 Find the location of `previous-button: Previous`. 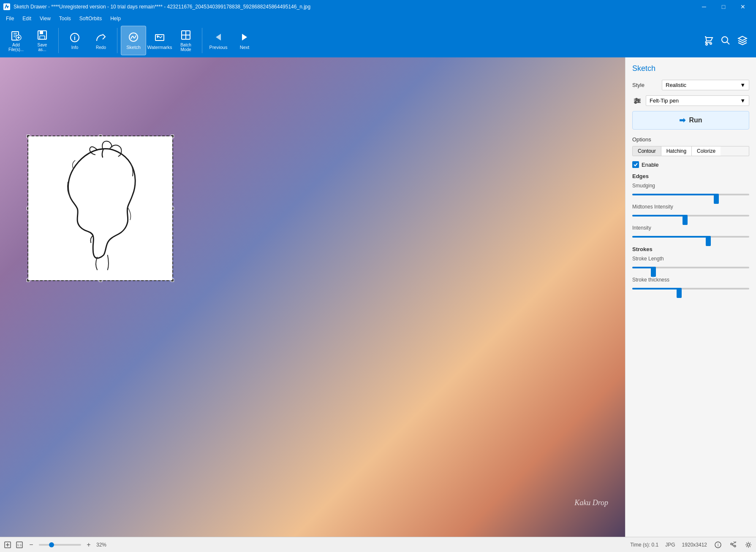

previous-button: Previous is located at coordinates (218, 41).